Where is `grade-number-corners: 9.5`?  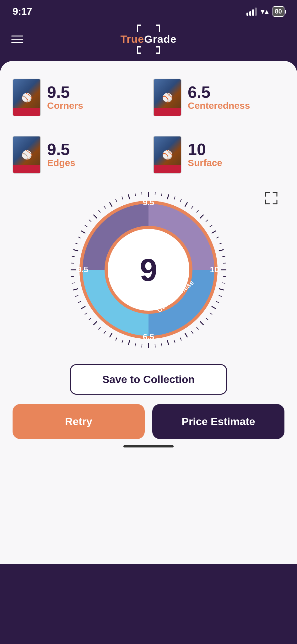
grade-number-corners: 9.5 is located at coordinates (65, 92).